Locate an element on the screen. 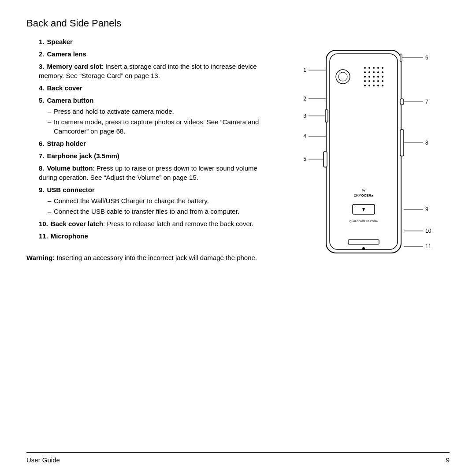 The height and width of the screenshot is (476, 476). list-item: Camera lens is located at coordinates (156, 54).